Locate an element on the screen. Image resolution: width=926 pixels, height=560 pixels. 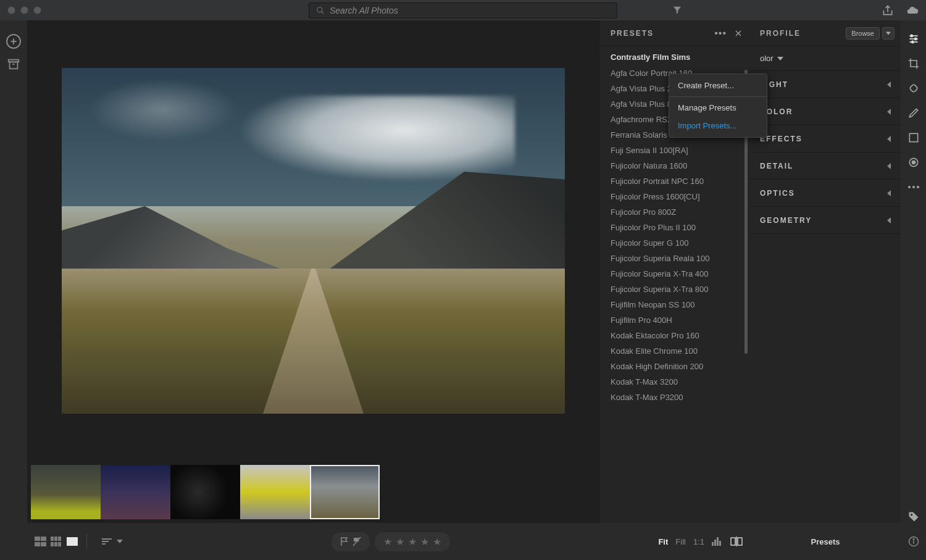
share-icon is located at coordinates (888, 10).